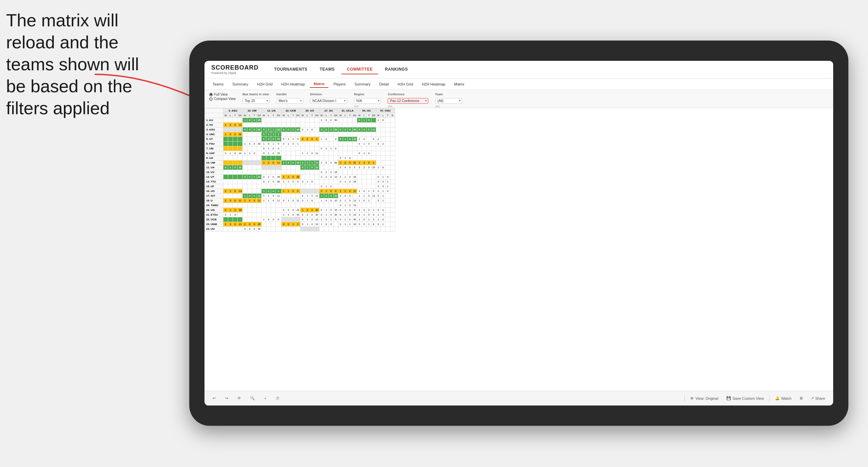  I want to click on timer-button: ⏱, so click(278, 398).